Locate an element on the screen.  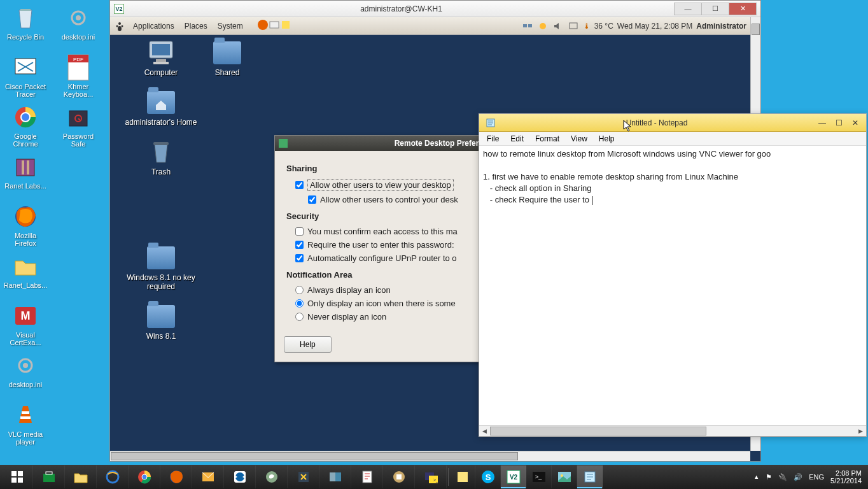
display-icon is located at coordinates (573, 26).